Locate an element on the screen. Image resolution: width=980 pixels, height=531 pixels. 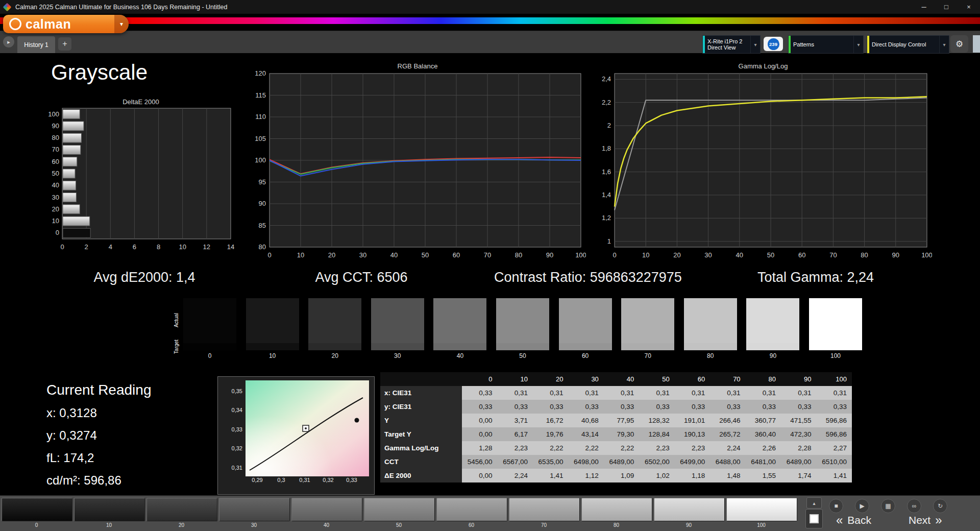
rgb-balance-chart: RGB Balance 0102030405060708090100120115… is located at coordinates (418, 164).